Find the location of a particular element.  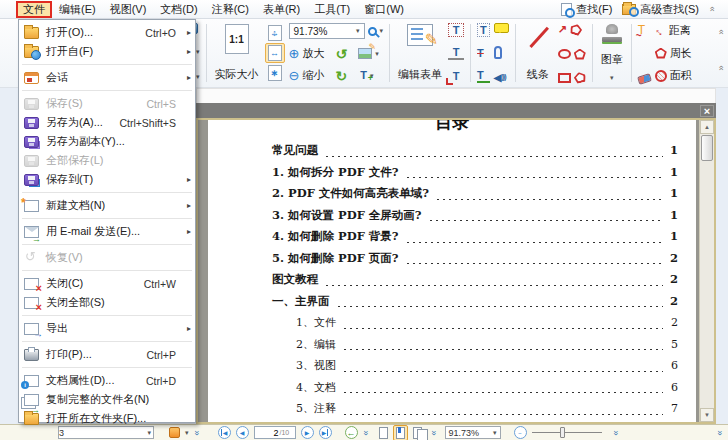

perimeter-icon is located at coordinates (661, 54).